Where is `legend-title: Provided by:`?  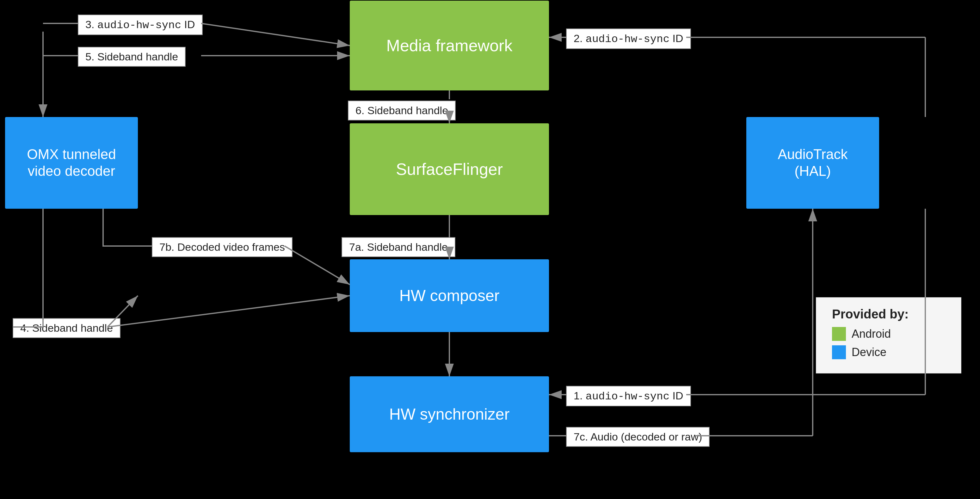
legend-title: Provided by: is located at coordinates (889, 314).